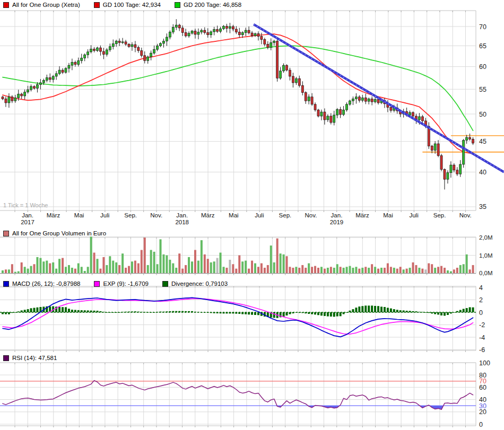 This screenshot has height=430, width=504. I want to click on volume-legend-item: All for One Group Volumen in Euro, so click(55, 233).